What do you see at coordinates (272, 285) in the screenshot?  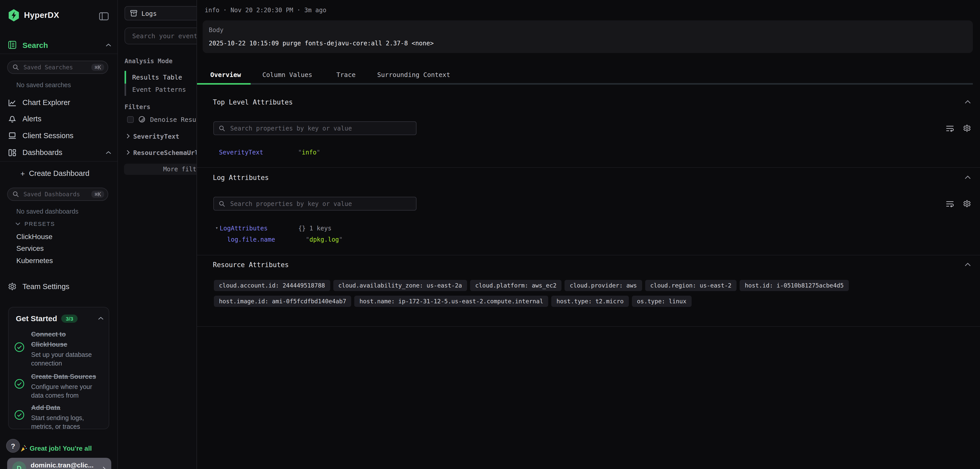 I see `resource-chip: cloud.account.id: 244449518788` at bounding box center [272, 285].